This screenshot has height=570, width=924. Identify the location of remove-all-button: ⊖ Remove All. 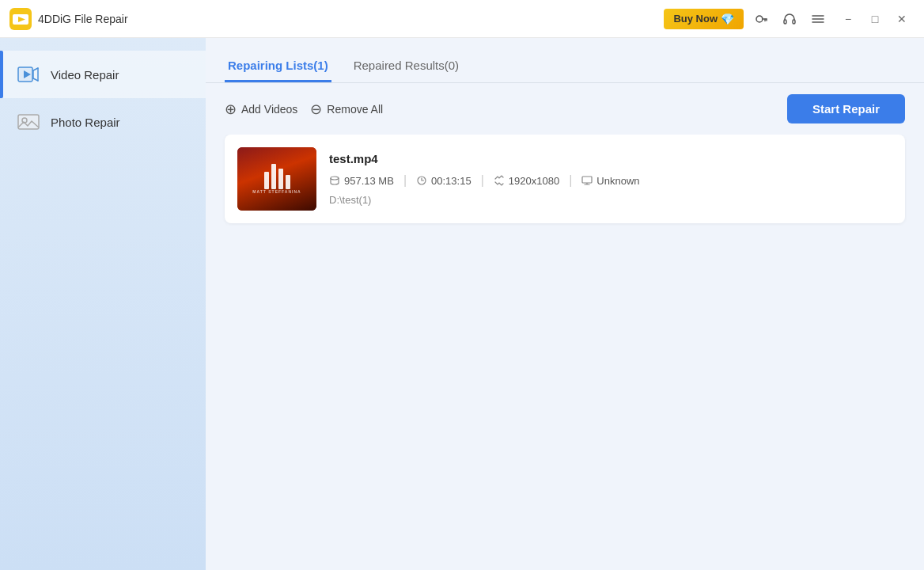
(346, 109).